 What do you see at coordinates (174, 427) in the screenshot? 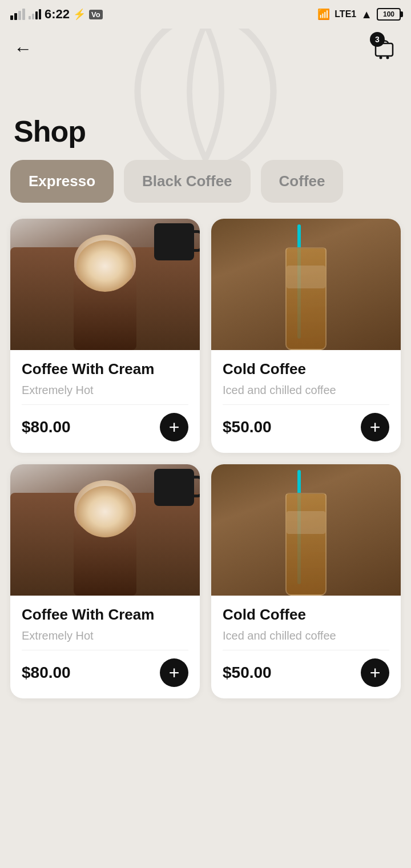
I see `add-to-cart-button-0: +` at bounding box center [174, 427].